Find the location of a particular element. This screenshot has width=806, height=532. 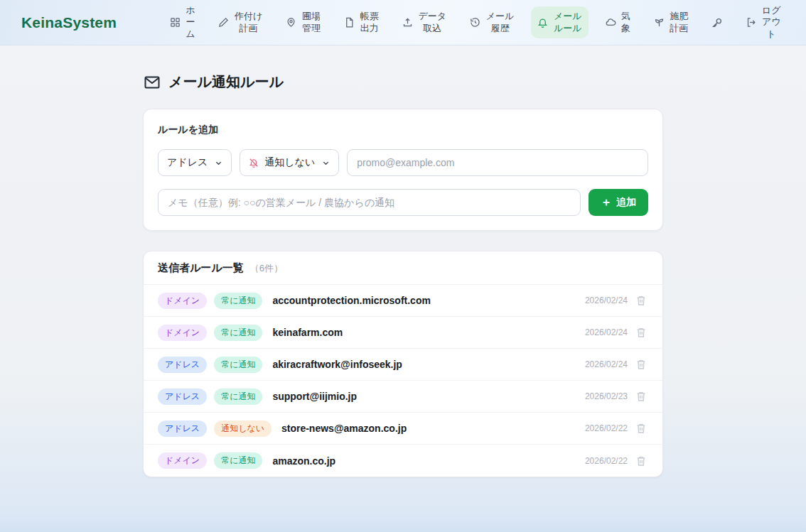

rules-list-header: 送信者ルール一覧 （6件） is located at coordinates (403, 268).